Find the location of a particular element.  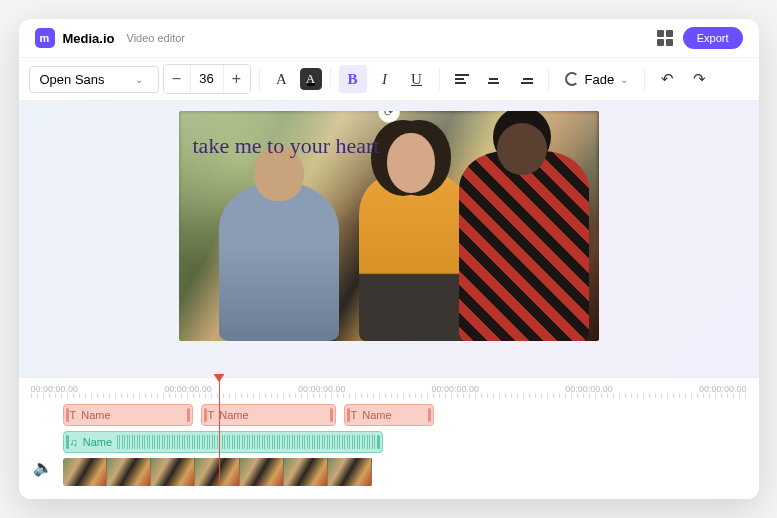

highlight-color-button: A is located at coordinates (311, 79).